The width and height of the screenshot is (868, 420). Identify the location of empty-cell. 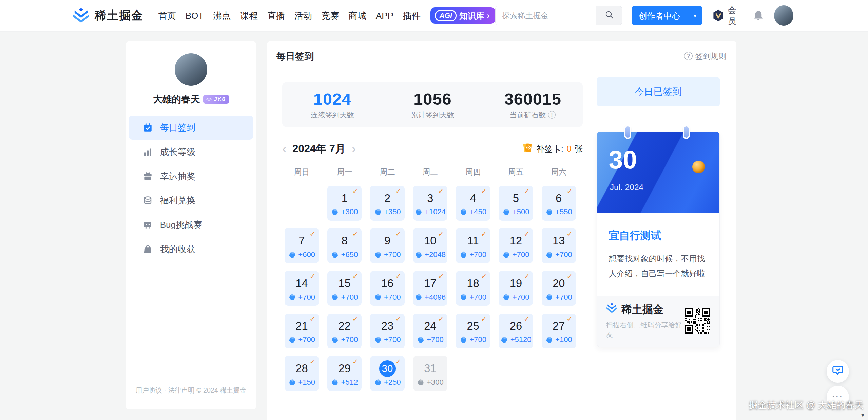
(302, 203).